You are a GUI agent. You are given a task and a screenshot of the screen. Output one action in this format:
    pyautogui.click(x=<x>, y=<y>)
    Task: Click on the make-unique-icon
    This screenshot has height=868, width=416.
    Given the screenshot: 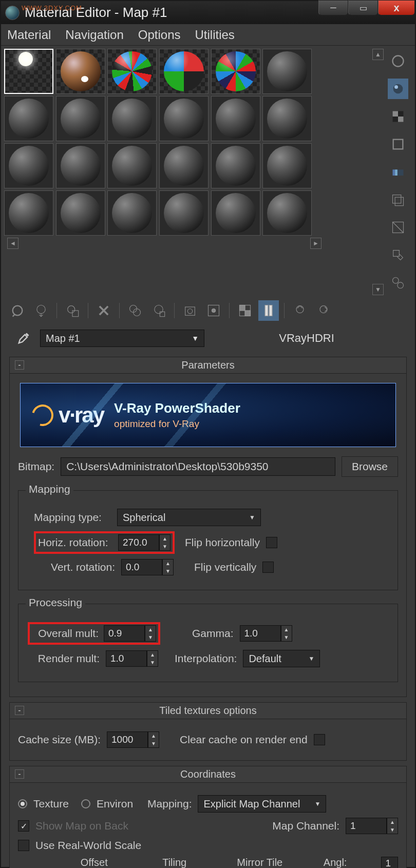 What is the action you would take?
    pyautogui.click(x=159, y=311)
    